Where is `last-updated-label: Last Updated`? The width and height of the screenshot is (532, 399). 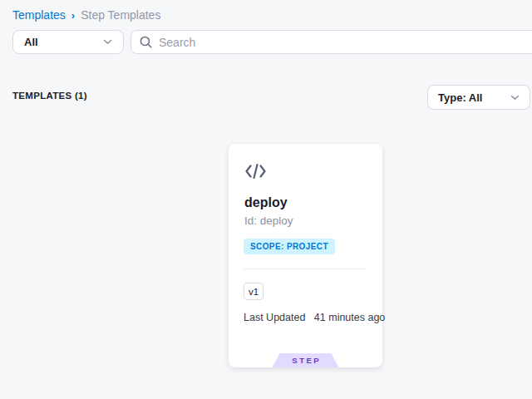
last-updated-label: Last Updated is located at coordinates (274, 318).